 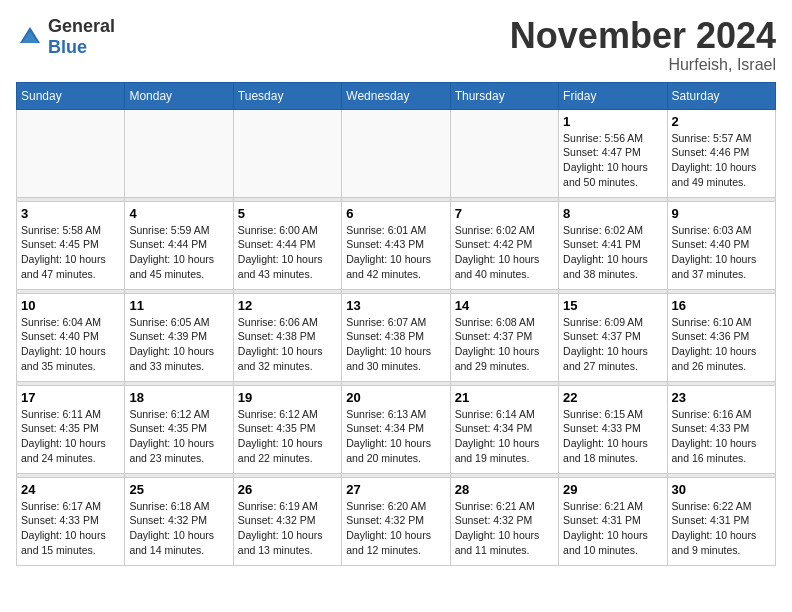 I want to click on day-info: Sunrise: 5:58 AM Sunset: 4:45 PM Dayligh…, so click(x=70, y=252).